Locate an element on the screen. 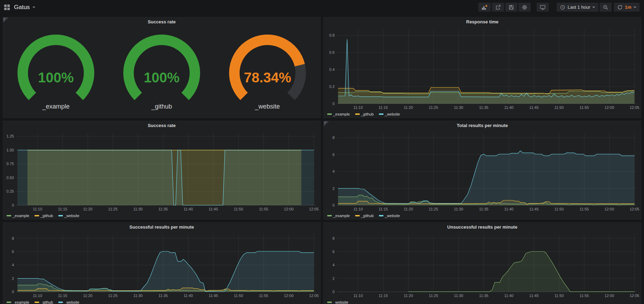  refresh-icon is located at coordinates (620, 7).